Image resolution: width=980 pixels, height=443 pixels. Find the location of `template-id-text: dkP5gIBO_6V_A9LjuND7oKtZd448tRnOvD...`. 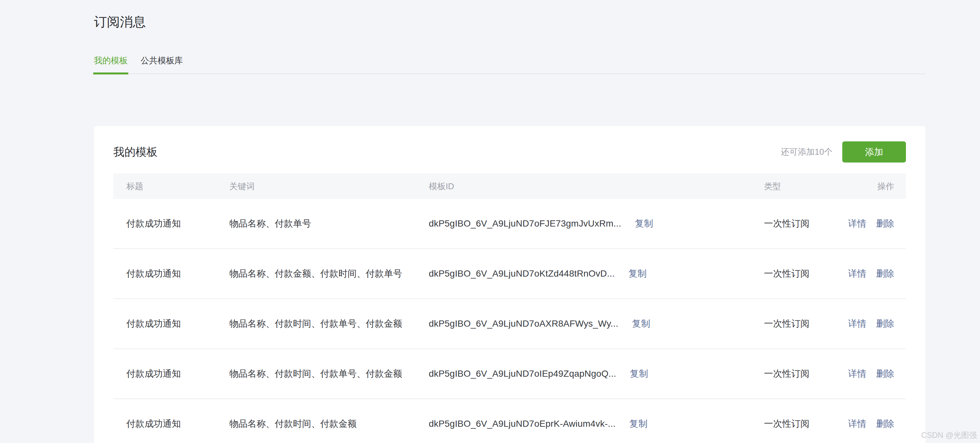

template-id-text: dkP5gIBO_6V_A9LjuND7oKtZd448tRnOvD... is located at coordinates (522, 274).